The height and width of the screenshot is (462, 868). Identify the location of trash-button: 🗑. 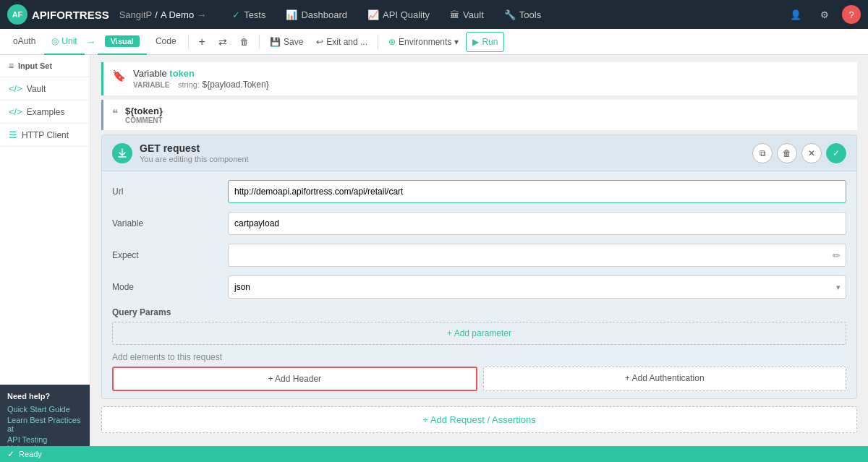
(787, 153).